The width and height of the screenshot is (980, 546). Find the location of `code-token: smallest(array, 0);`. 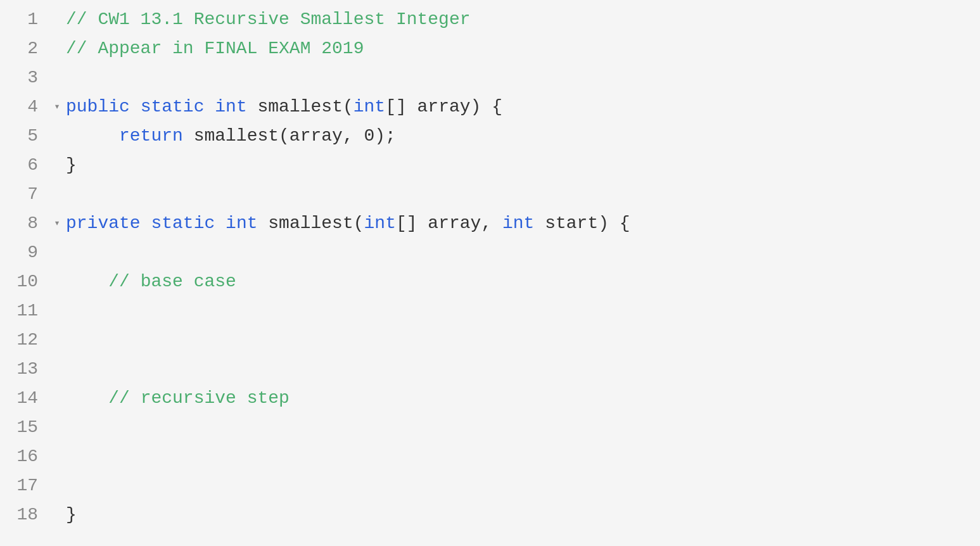

code-token: smallest(array, 0); is located at coordinates (290, 136).